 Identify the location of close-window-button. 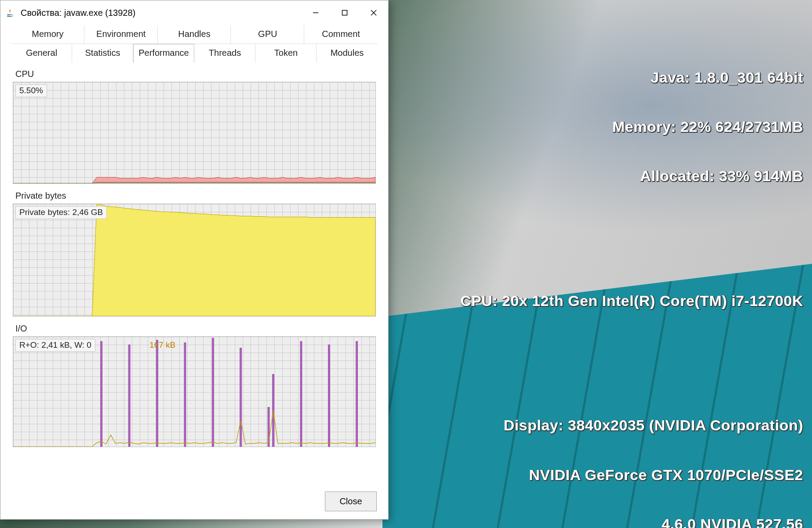
(374, 13).